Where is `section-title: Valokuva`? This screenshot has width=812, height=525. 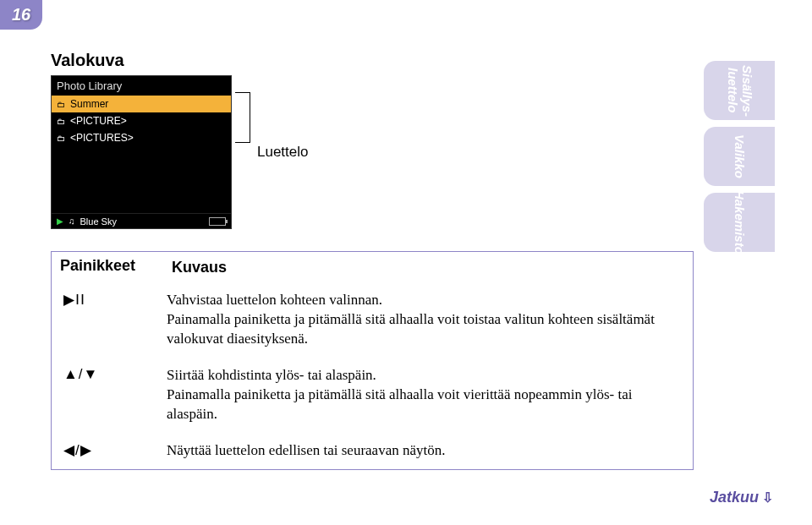
section-title: Valokuva is located at coordinates (372, 61).